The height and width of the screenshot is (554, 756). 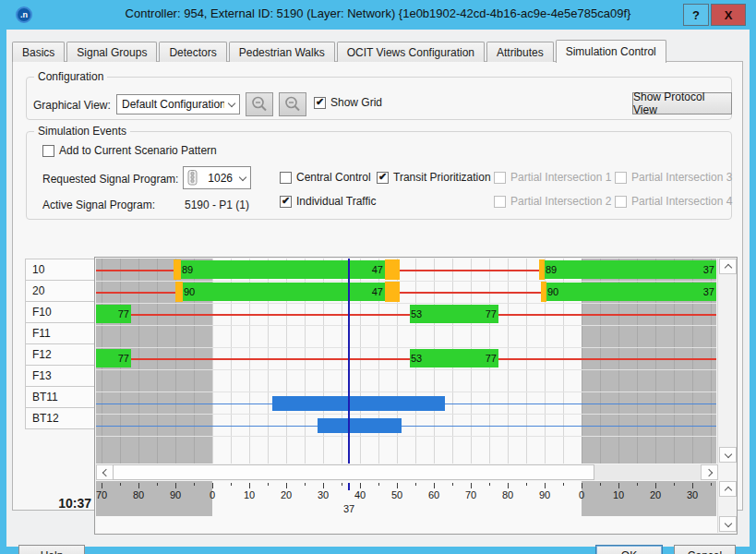 I want to click on title-bar: .n Controller: 954, External ID: 5190 (L…, so click(x=378, y=15).